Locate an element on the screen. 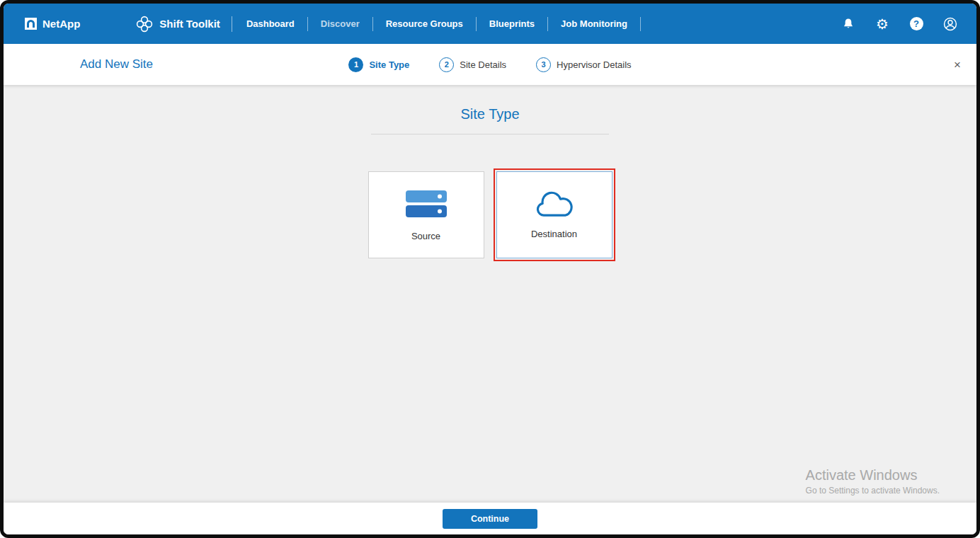 The width and height of the screenshot is (980, 538). section-heading: Site Type is located at coordinates (490, 115).